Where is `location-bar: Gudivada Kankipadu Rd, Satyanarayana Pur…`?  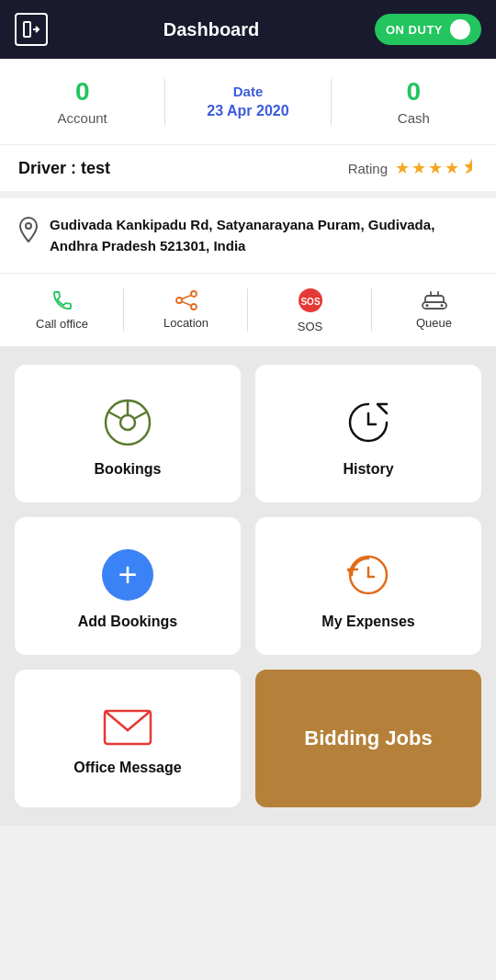
location-bar: Gudivada Kankipadu Rd, Satyanarayana Pur… is located at coordinates (248, 231).